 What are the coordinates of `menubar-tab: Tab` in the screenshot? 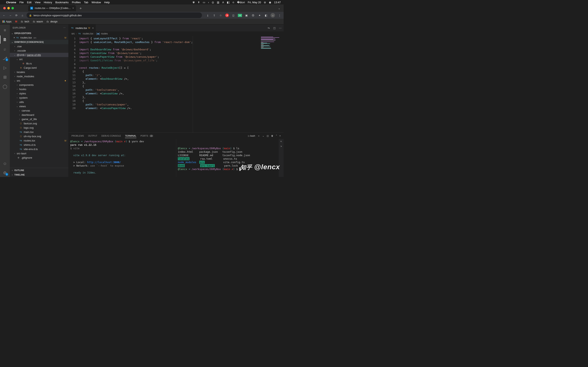 It's located at (86, 2).